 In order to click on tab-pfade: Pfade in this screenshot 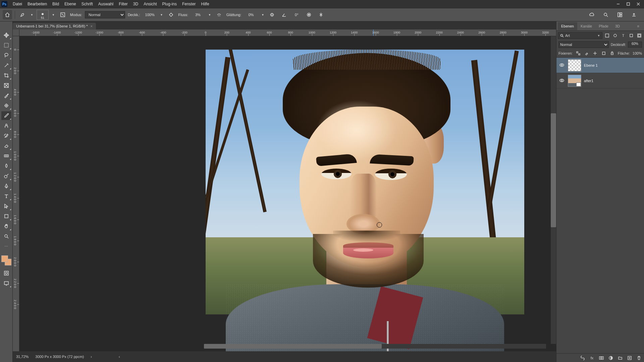, I will do `click(604, 26)`.